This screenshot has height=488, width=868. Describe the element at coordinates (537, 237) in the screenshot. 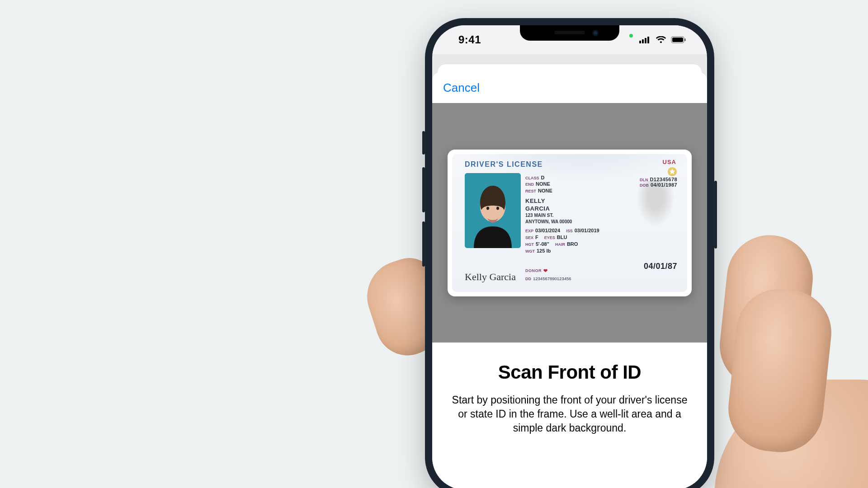

I see `license-field-value: F` at that location.